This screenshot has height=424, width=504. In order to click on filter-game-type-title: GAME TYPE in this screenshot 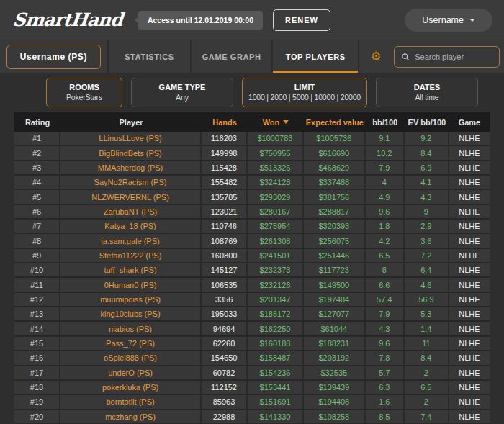, I will do `click(182, 87)`.